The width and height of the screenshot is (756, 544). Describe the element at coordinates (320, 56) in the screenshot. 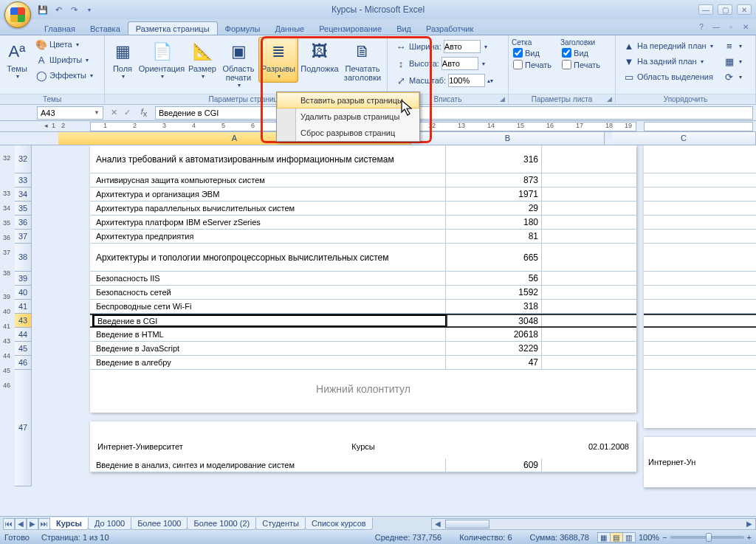

I see `background-button: 🖼Подложка` at that location.